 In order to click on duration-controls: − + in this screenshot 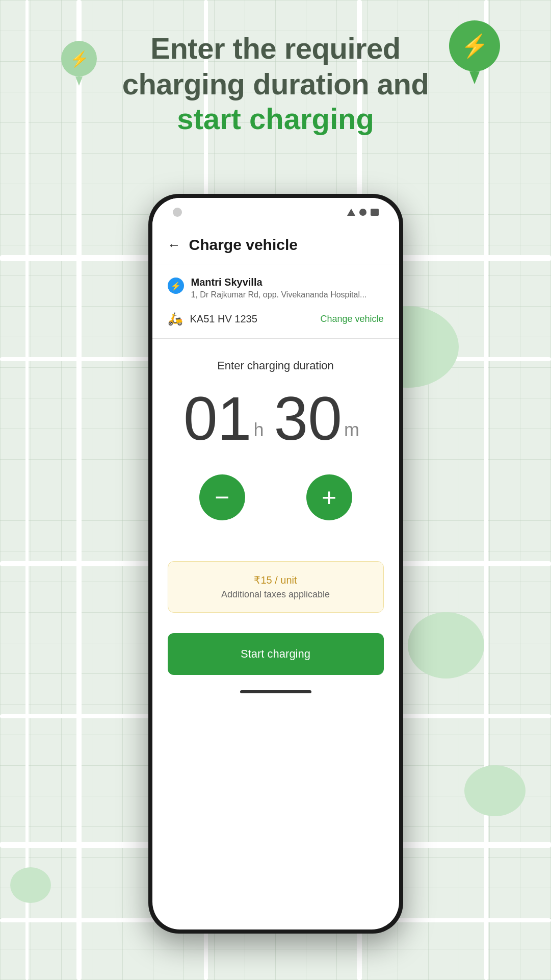, I will do `click(276, 497)`.